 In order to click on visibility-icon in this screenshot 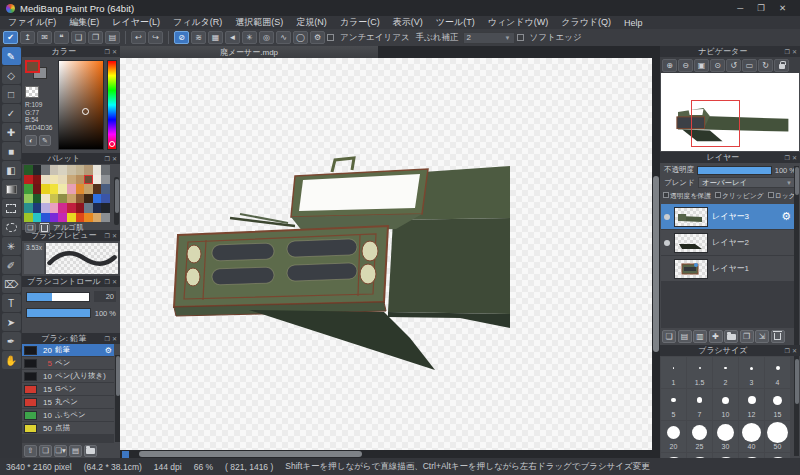, I will do `click(667, 217)`.